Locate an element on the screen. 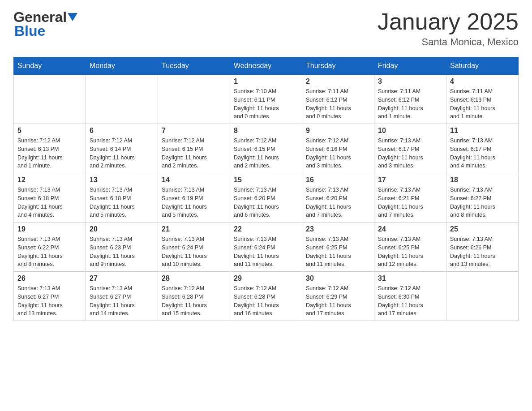 This screenshot has width=532, height=411. calendar-cell: 1Sunrise: 7:10 AM Sunset: 6:11 PM Daylig… is located at coordinates (266, 99).